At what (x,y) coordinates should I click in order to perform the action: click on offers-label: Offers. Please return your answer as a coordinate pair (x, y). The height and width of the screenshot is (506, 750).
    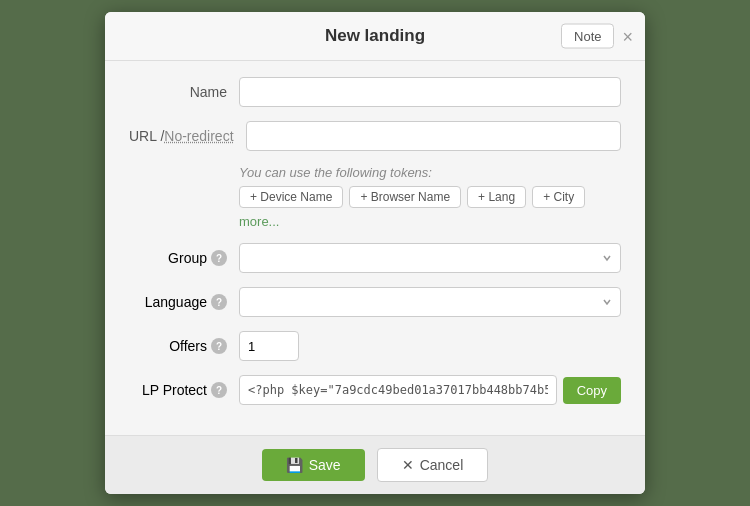
    Looking at the image, I should click on (188, 346).